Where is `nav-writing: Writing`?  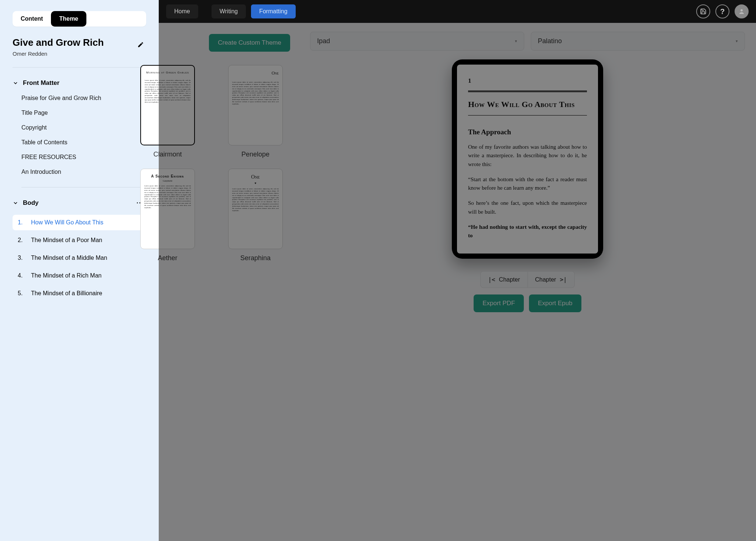 nav-writing: Writing is located at coordinates (229, 11).